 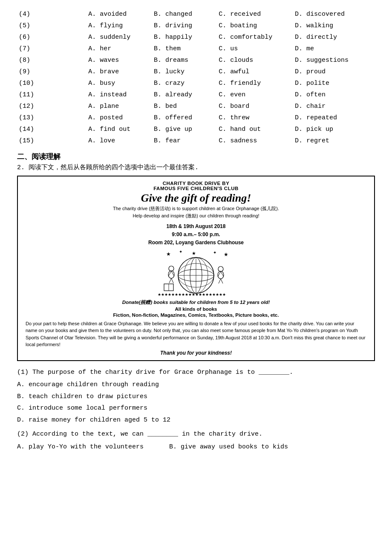 I want to click on mcq-cell-a: A. plane, so click(x=119, y=107).